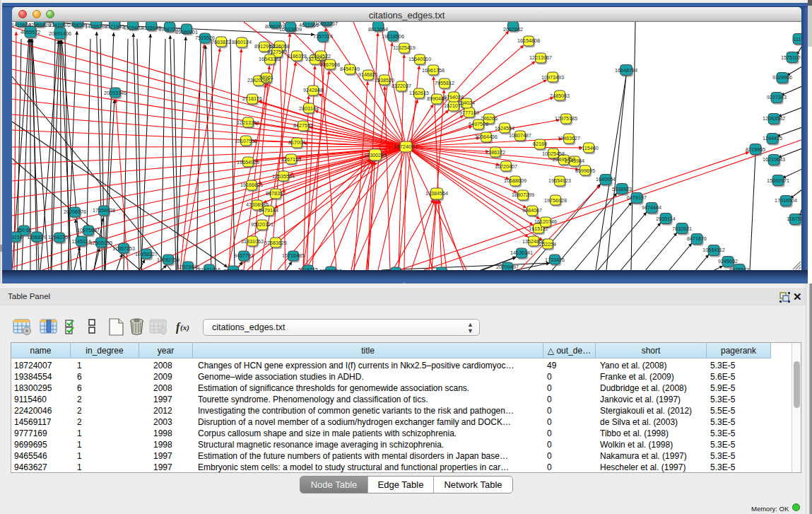  I want to click on svg-text: 10107553, so click(246, 141).